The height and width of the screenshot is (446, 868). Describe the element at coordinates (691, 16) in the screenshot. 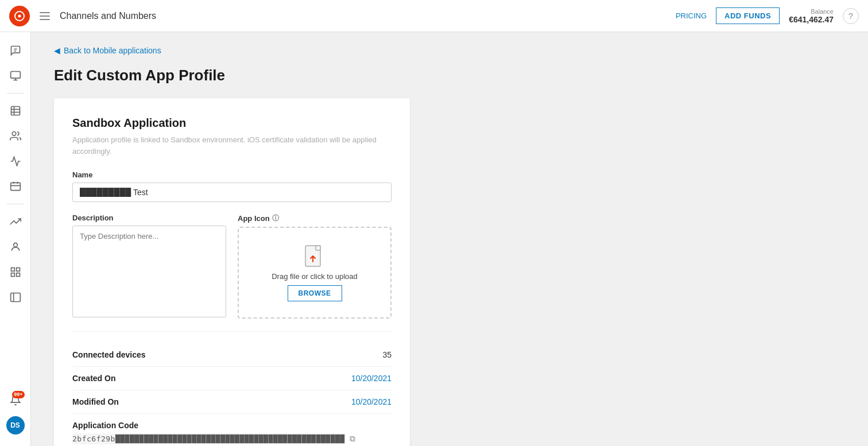

I see `pricing-link: PRICING` at that location.